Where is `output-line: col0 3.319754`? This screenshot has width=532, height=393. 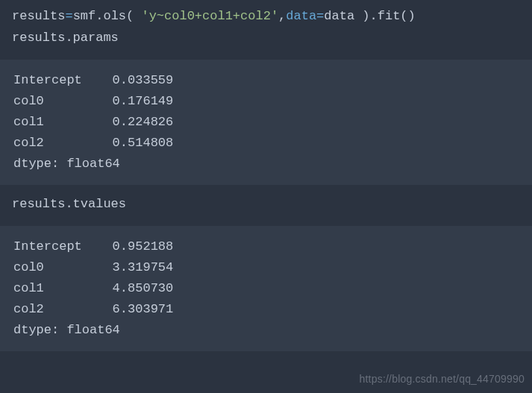 output-line: col0 3.319754 is located at coordinates (266, 268).